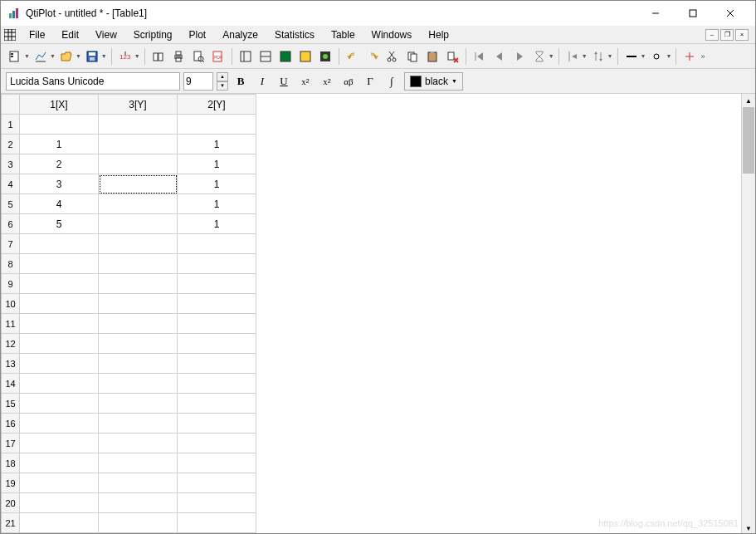  Describe the element at coordinates (656, 56) in the screenshot. I see `symbol-button` at that location.